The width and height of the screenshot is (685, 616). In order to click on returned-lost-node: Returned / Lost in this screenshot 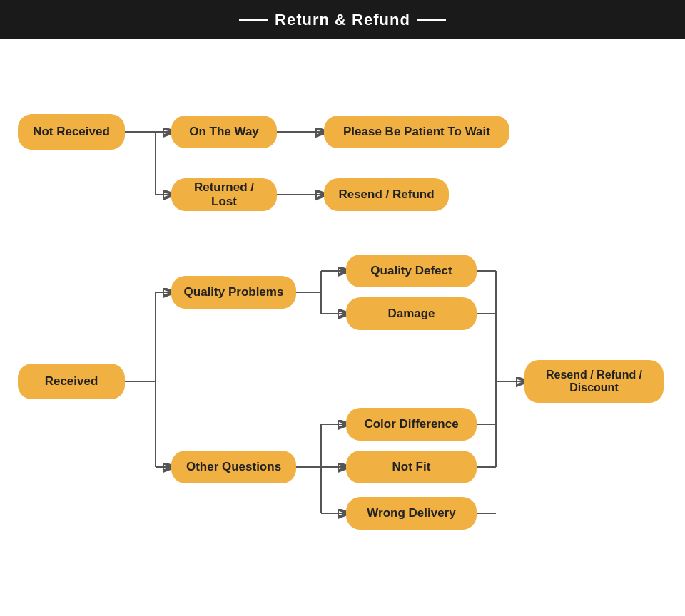, I will do `click(224, 195)`.